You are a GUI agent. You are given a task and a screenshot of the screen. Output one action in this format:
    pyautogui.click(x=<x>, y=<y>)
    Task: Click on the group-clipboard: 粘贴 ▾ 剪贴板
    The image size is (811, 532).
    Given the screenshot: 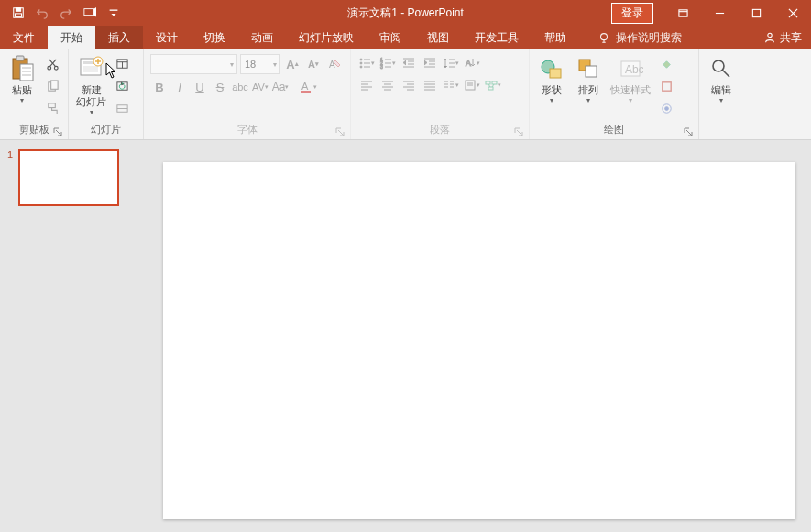 What is the action you would take?
    pyautogui.click(x=35, y=94)
    